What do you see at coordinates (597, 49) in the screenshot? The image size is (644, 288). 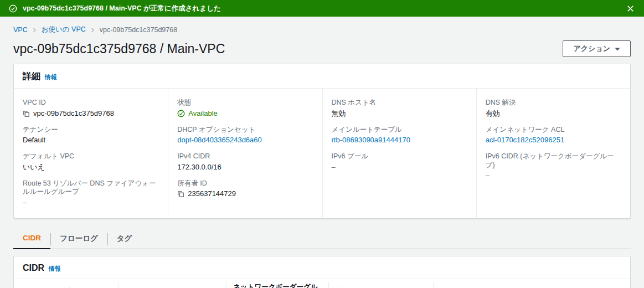 I see `actions-button: アクション` at bounding box center [597, 49].